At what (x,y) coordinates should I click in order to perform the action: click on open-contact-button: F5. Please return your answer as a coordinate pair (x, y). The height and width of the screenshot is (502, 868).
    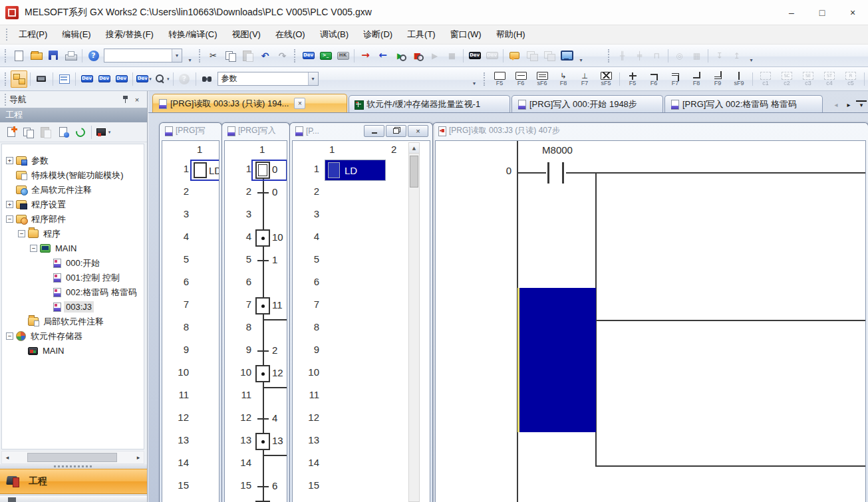
    Looking at the image, I should click on (500, 79).